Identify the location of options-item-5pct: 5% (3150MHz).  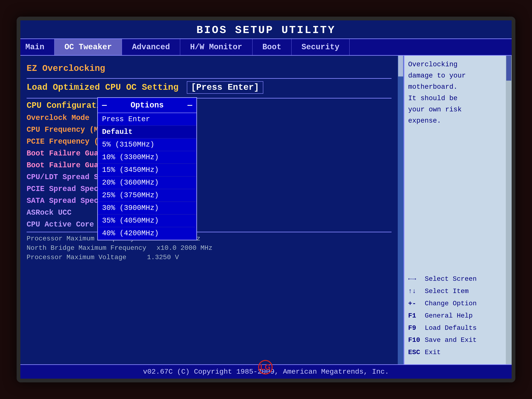
(147, 145).